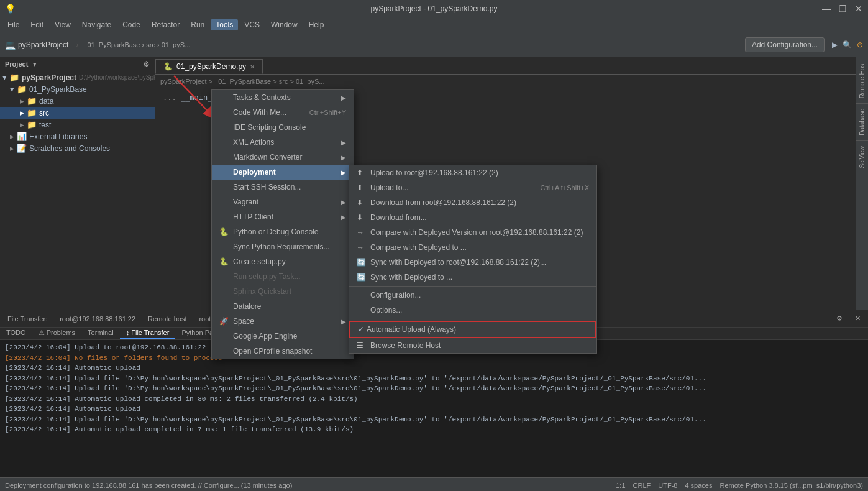 This screenshot has height=491, width=868. What do you see at coordinates (14, 25) in the screenshot?
I see `menu-file: File` at bounding box center [14, 25].